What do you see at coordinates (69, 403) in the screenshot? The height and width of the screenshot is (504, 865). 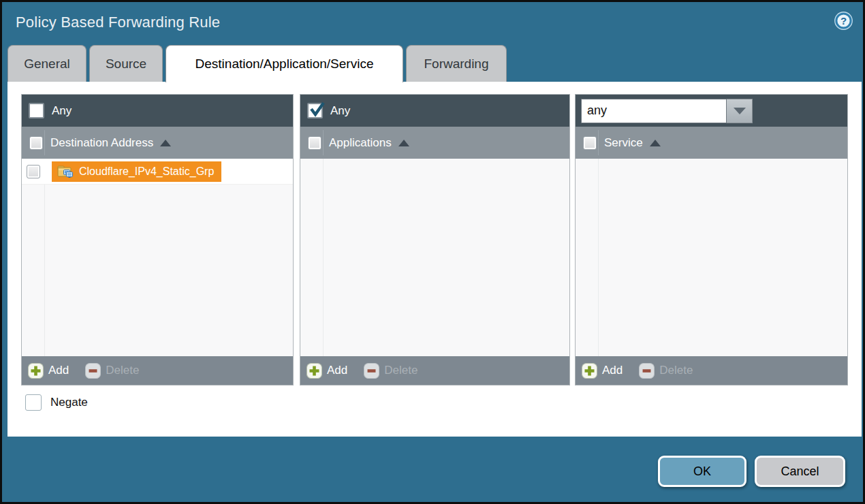 I see `negate-label: Negate` at bounding box center [69, 403].